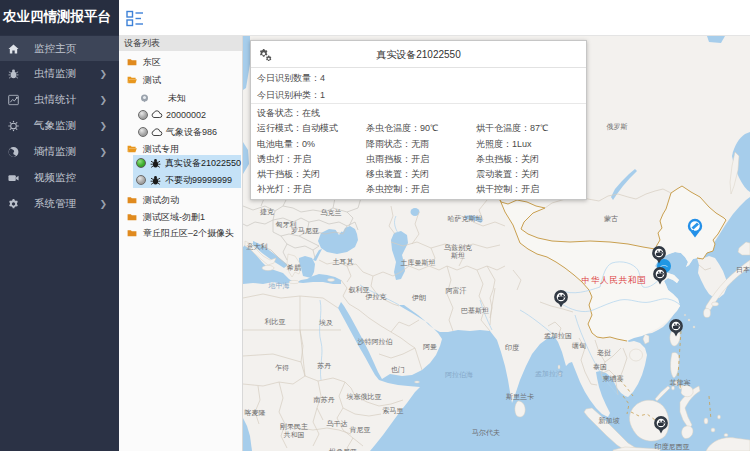 This screenshot has height=451, width=750. What do you see at coordinates (338, 424) in the screenshot?
I see `svg-text: 乌干达` at bounding box center [338, 424].